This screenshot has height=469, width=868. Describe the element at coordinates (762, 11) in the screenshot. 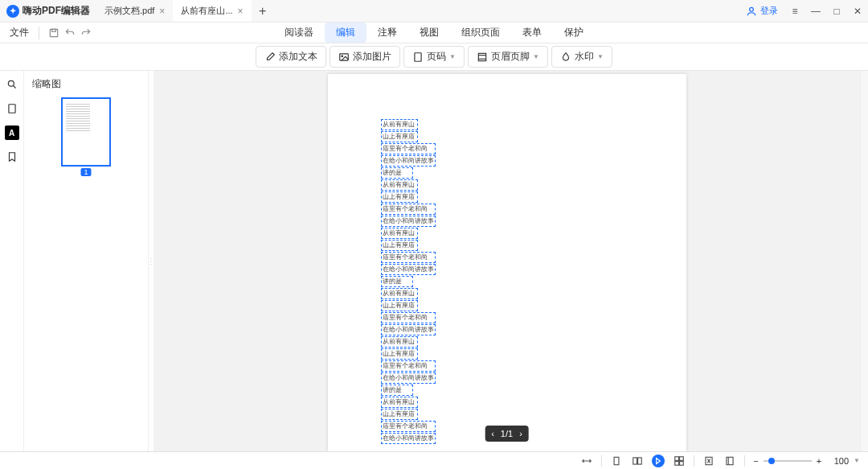

I see `login-button: 登录` at that location.